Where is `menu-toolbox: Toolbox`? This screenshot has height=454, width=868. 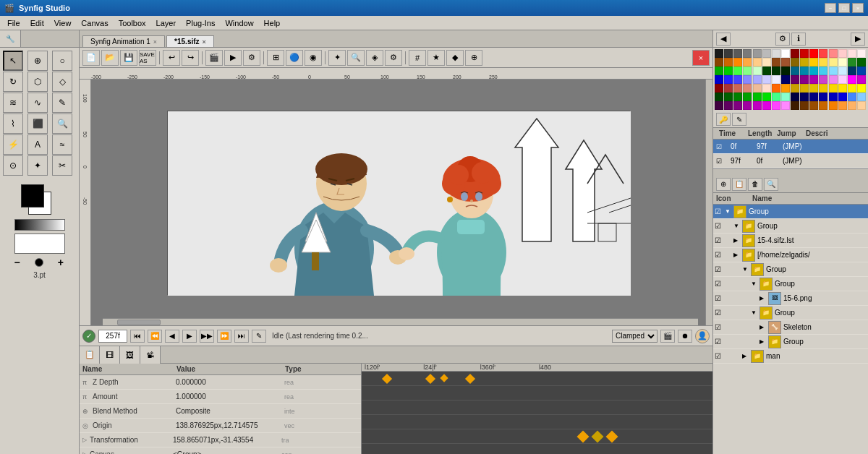
menu-toolbox: Toolbox is located at coordinates (132, 23).